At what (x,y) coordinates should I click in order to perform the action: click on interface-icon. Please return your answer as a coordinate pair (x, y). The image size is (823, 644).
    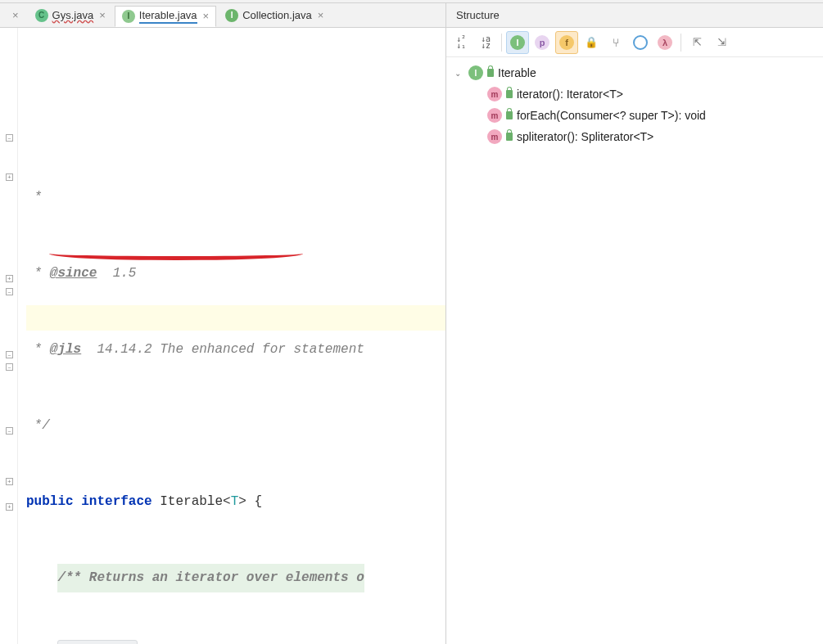
    Looking at the image, I should click on (476, 73).